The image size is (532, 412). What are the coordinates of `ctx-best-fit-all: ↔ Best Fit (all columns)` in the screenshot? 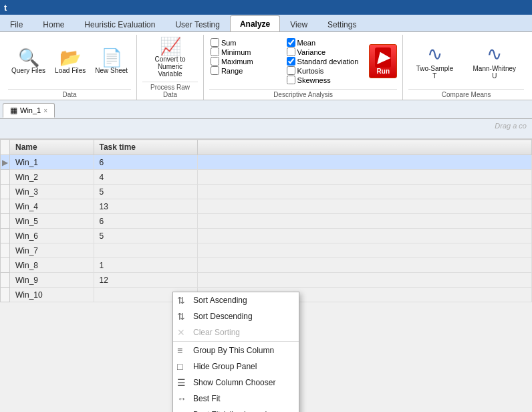 It's located at (236, 409).